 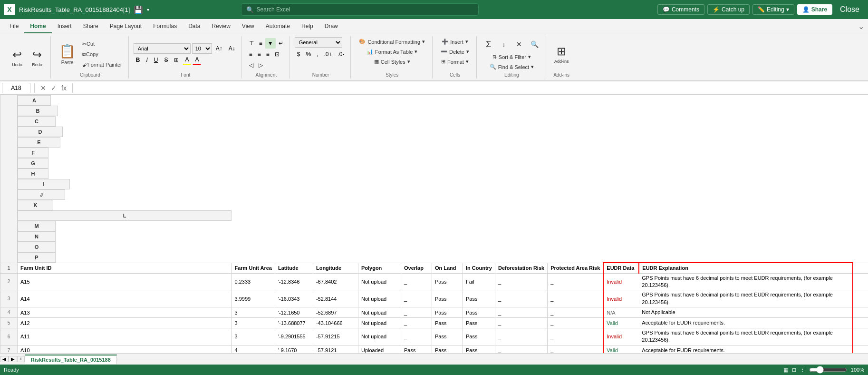 I want to click on col-header-i: I, so click(x=44, y=184).